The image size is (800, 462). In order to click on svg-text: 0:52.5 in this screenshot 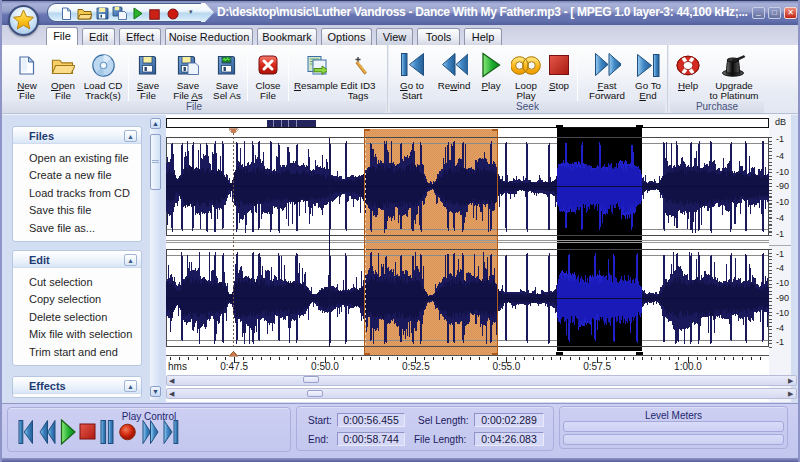, I will do `click(416, 366)`.